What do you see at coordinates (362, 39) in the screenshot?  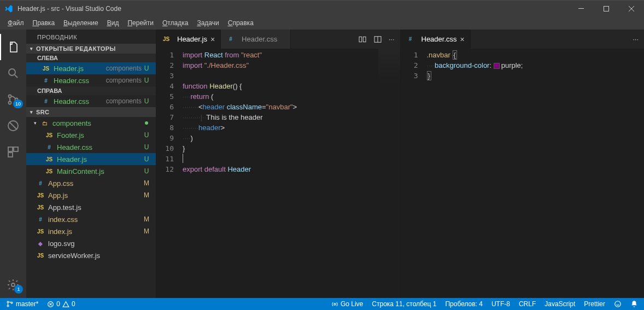 I see `compare-icon` at bounding box center [362, 39].